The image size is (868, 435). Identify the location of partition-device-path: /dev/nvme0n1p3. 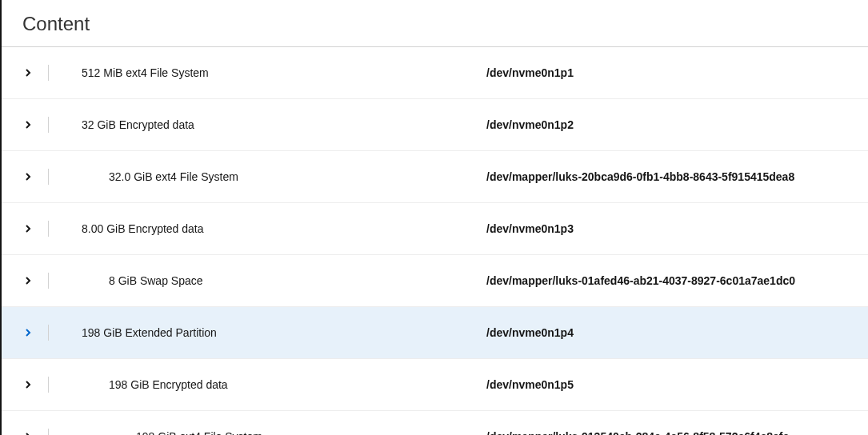
(667, 229).